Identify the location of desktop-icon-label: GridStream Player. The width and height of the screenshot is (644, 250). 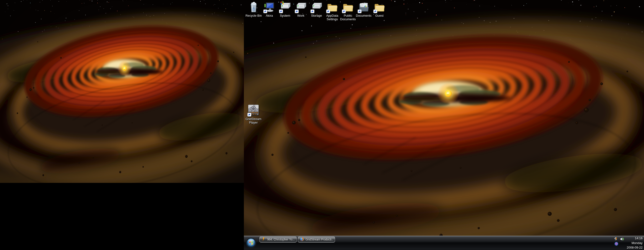
(254, 121).